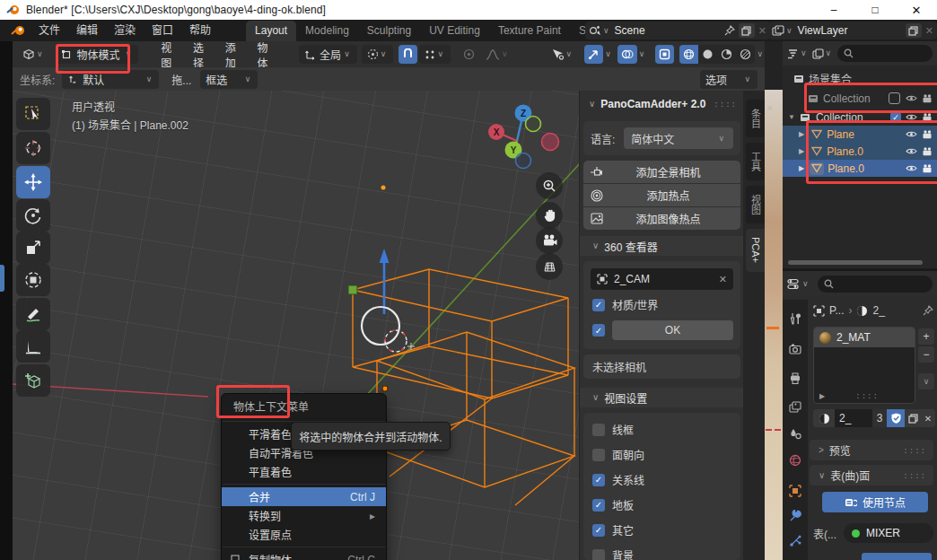  I want to click on tab-particles-properties, so click(795, 541).